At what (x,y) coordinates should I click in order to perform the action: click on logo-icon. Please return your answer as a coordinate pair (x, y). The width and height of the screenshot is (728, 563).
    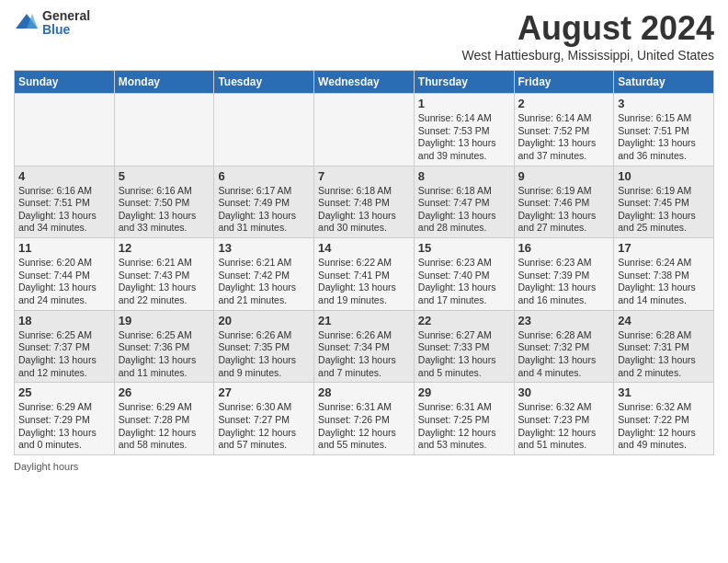
    Looking at the image, I should click on (27, 23).